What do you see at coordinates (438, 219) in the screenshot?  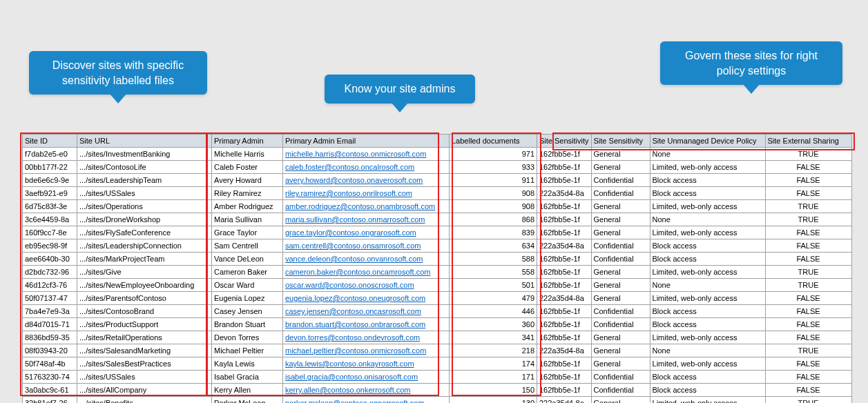 I see `table-row: 3c6e4459-8a.../sites/DroneWorkshopMaria …` at bounding box center [438, 219].